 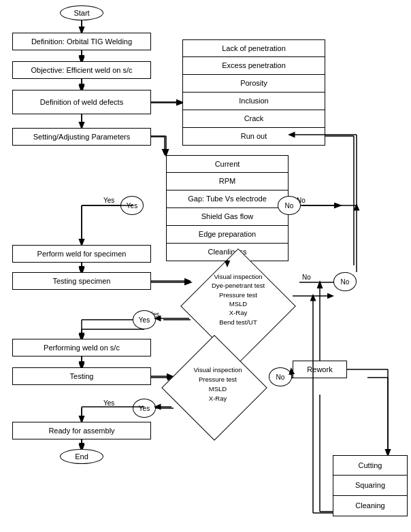 What do you see at coordinates (254, 136) in the screenshot?
I see `defect-runout-label: Run out` at bounding box center [254, 136].